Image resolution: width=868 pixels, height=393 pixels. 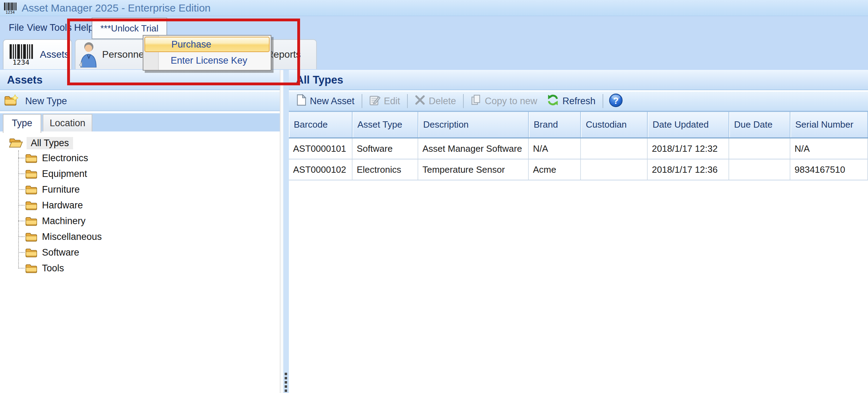 I want to click on cell: N/A, so click(x=829, y=149).